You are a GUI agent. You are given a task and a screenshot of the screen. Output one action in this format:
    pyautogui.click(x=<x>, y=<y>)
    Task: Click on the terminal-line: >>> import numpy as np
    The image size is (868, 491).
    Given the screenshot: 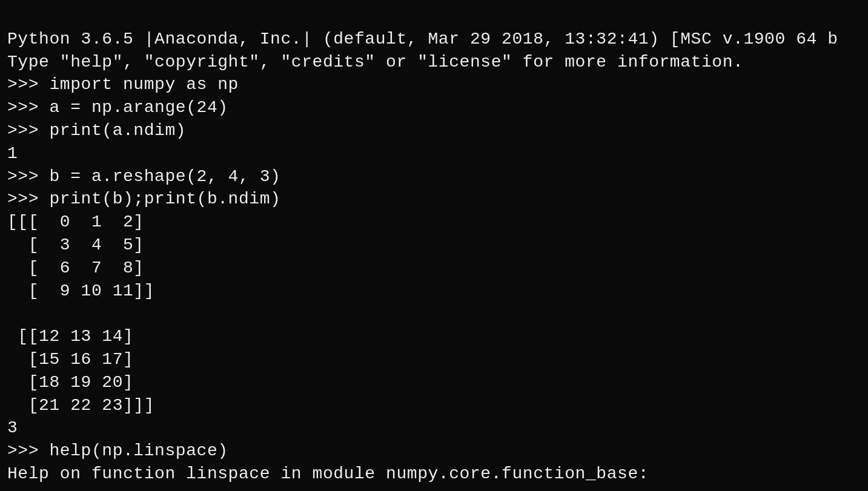 What is the action you would take?
    pyautogui.click(x=434, y=85)
    